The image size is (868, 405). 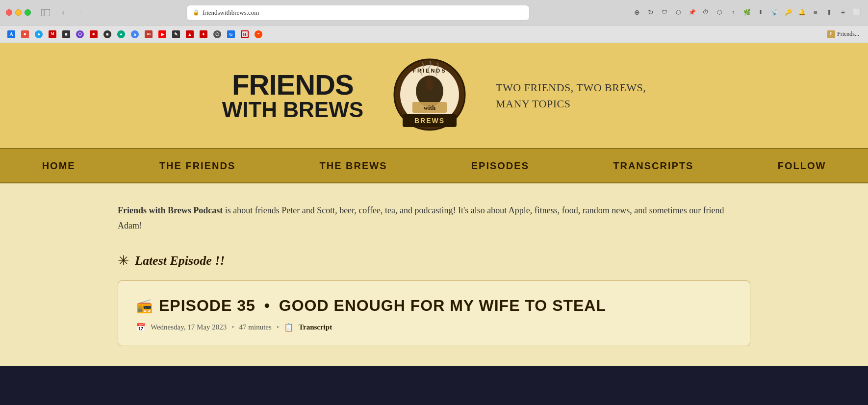 I want to click on svg-text: FRIENDS, so click(x=430, y=71).